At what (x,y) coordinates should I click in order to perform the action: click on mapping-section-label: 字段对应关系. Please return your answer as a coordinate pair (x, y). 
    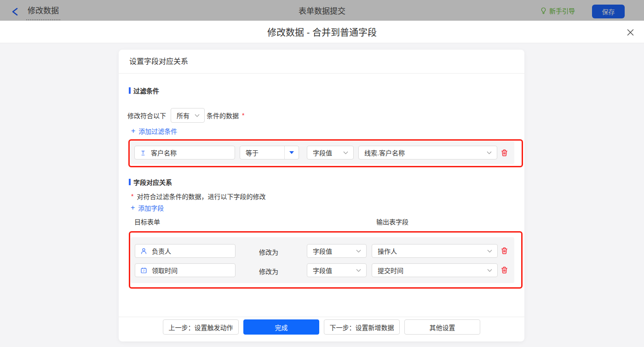
    Looking at the image, I should click on (153, 182).